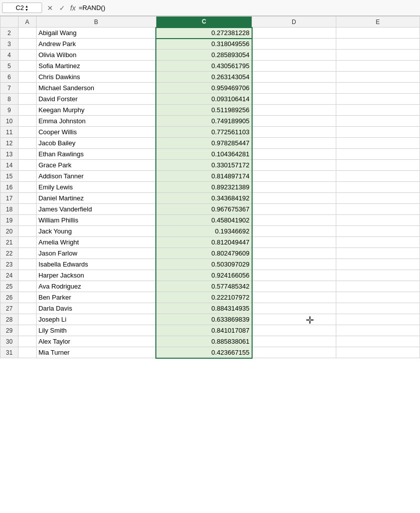 The height and width of the screenshot is (513, 420). What do you see at coordinates (203, 99) in the screenshot?
I see `cell-c-value: 0.093106414` at bounding box center [203, 99].